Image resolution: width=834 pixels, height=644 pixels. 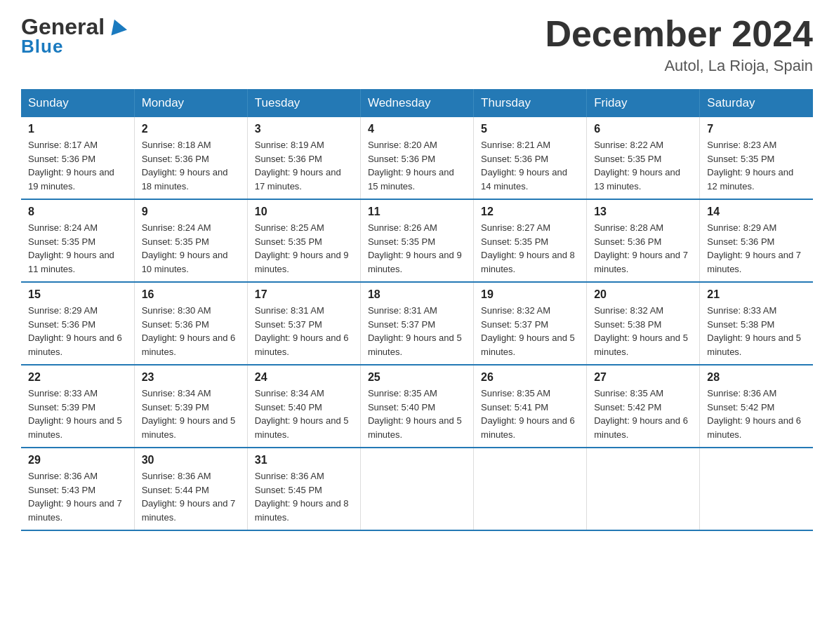 What do you see at coordinates (417, 377) in the screenshot?
I see `day-number: 25` at bounding box center [417, 377].